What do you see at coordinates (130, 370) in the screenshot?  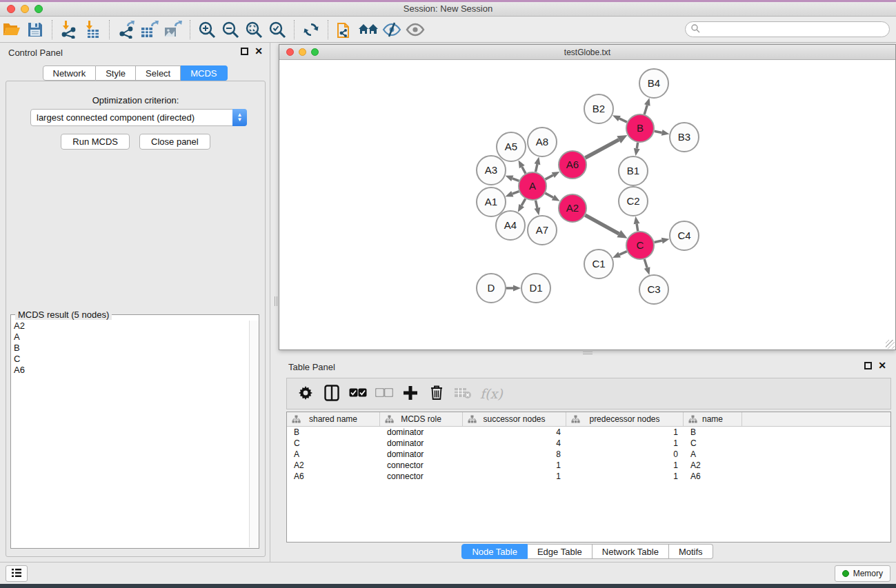 I see `result-item-a6: A6` at bounding box center [130, 370].